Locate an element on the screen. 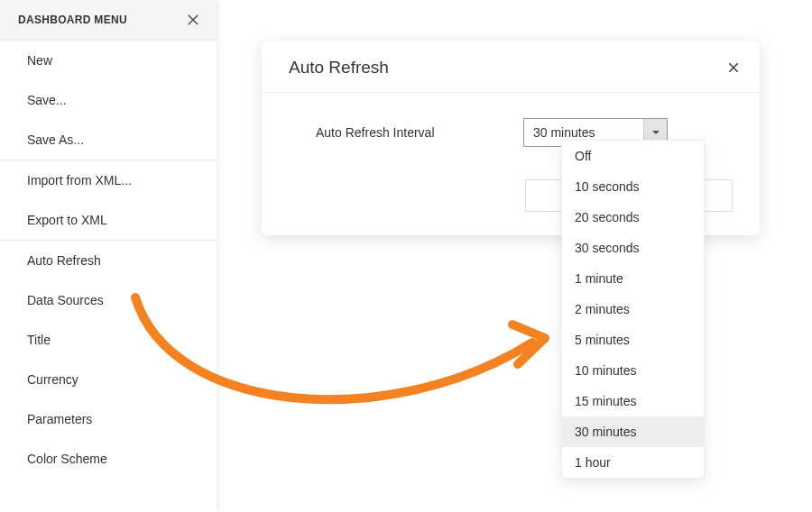  option-30-minutes: 30 minutes is located at coordinates (633, 432).